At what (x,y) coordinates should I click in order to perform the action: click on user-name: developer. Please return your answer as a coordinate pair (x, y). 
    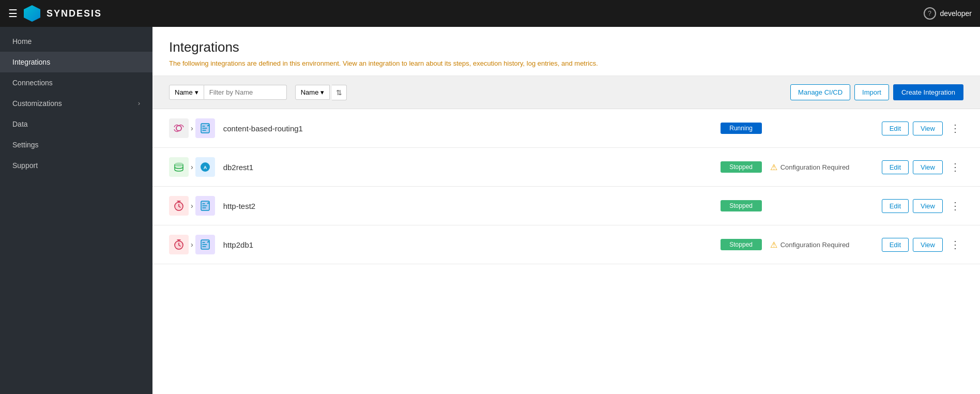
    Looking at the image, I should click on (956, 13).